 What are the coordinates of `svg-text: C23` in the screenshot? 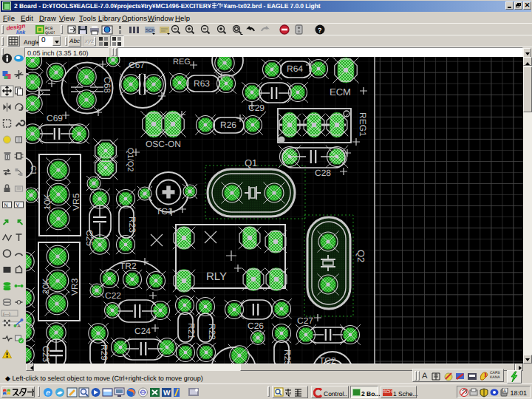 It's located at (46, 354).